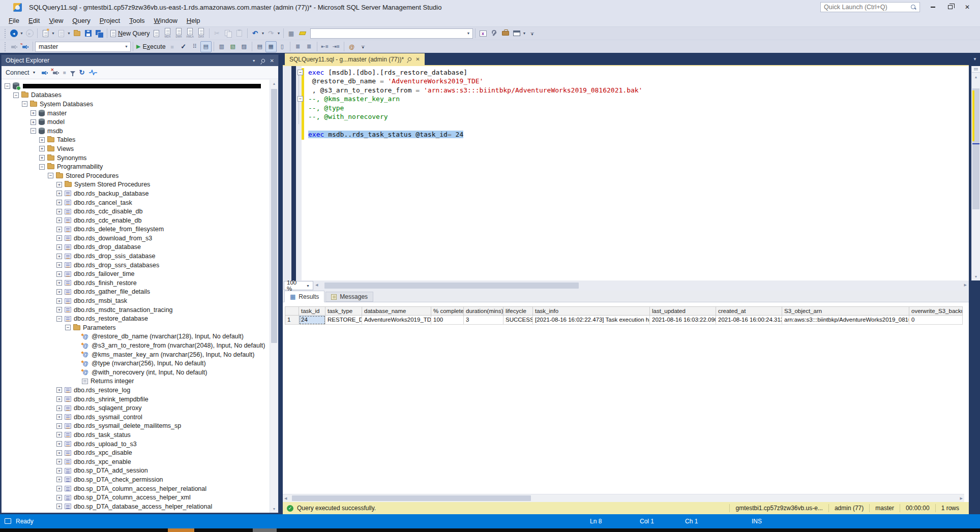  What do you see at coordinates (135, 372) in the screenshot?
I see `tree-item: @@with_norecovery (int, Input, No defaul…` at bounding box center [135, 372].